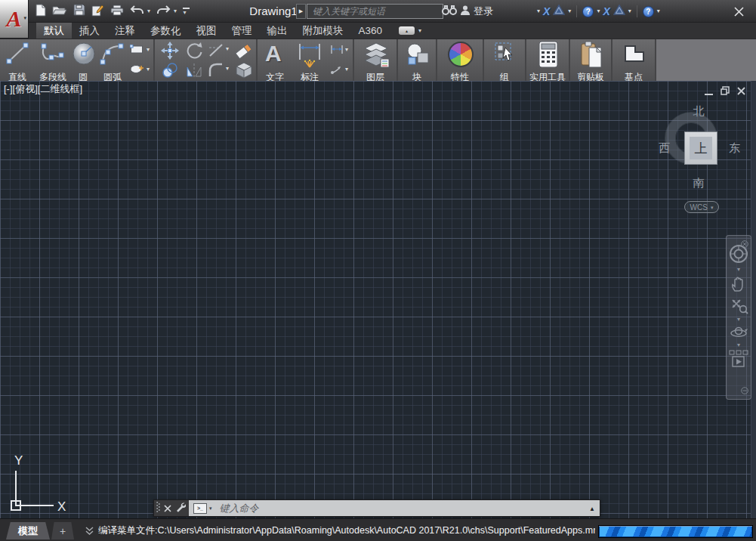 The image size is (756, 541). Describe the element at coordinates (538, 11) in the screenshot. I see `signin-caret-icon: ▾` at that location.